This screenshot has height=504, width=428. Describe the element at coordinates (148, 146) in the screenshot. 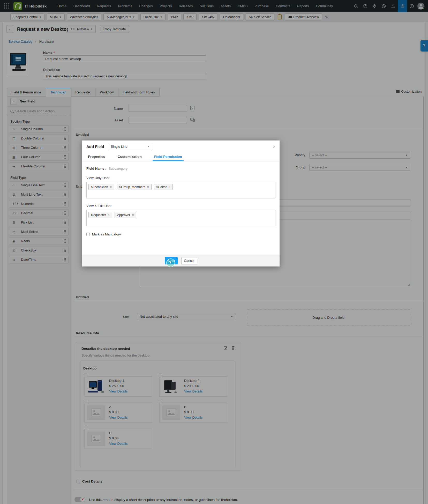

I see `chevron-down-icon: ▼` at that location.